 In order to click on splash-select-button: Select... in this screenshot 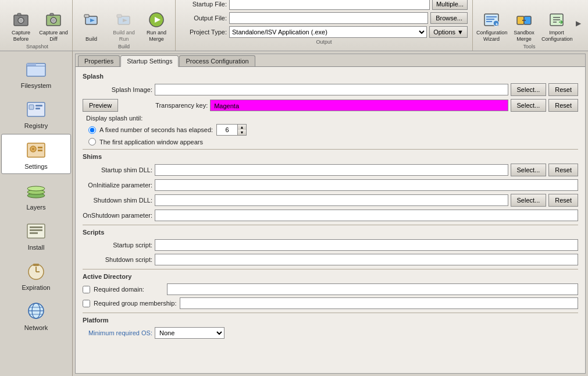, I will do `click(529, 90)`.